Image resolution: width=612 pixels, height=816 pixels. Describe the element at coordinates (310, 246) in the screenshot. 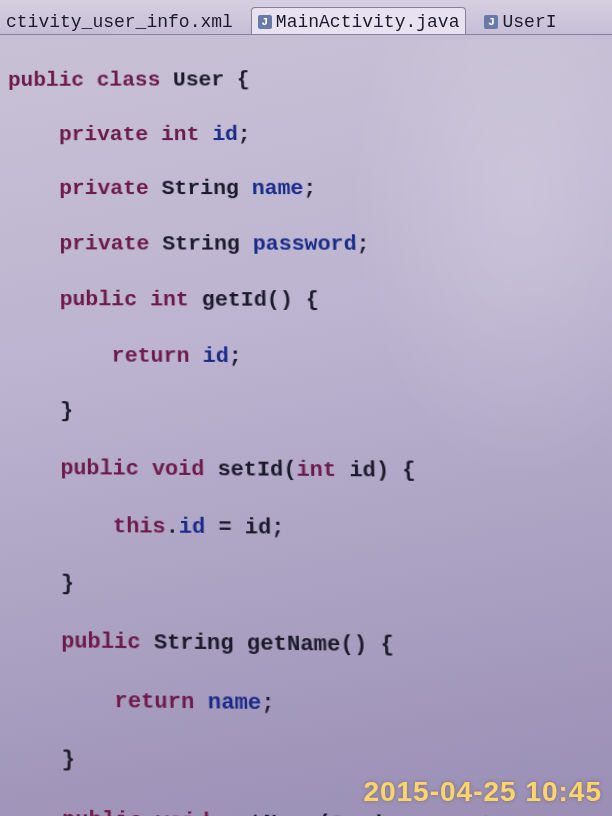

I see `code-line: private String password;` at that location.